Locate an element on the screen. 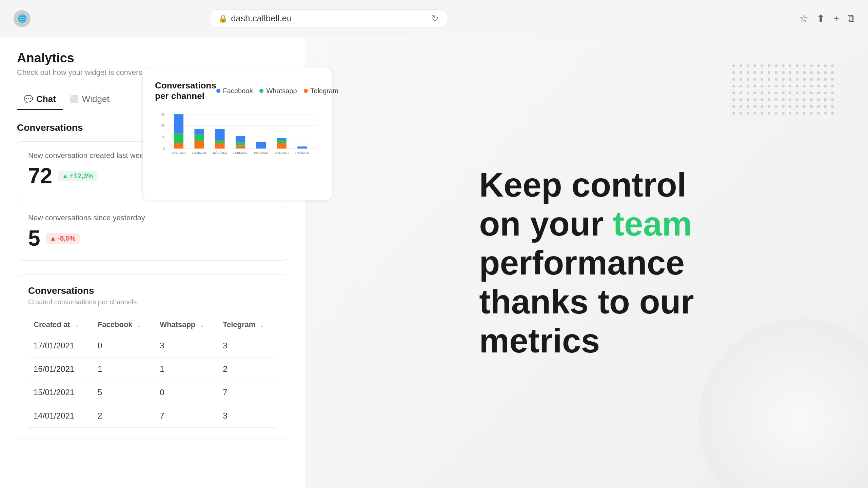 The image size is (868, 488). svg-text: 12/01/2021 is located at coordinates (199, 153).